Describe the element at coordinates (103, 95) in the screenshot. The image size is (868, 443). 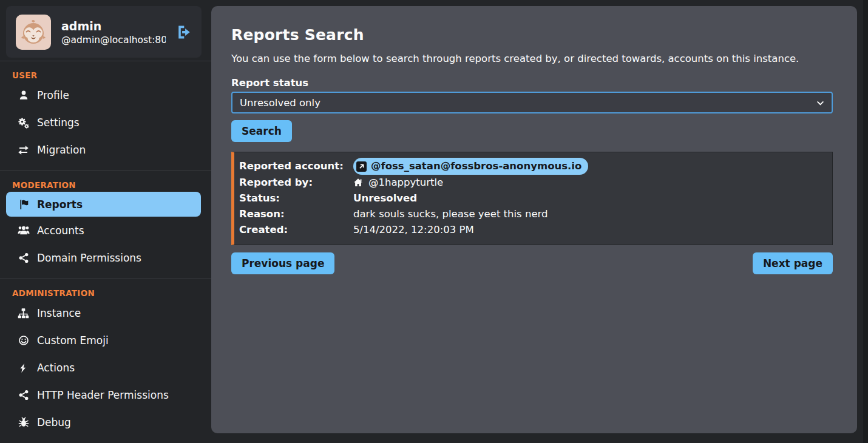
I see `sidebar-item-profile: Profile` at that location.